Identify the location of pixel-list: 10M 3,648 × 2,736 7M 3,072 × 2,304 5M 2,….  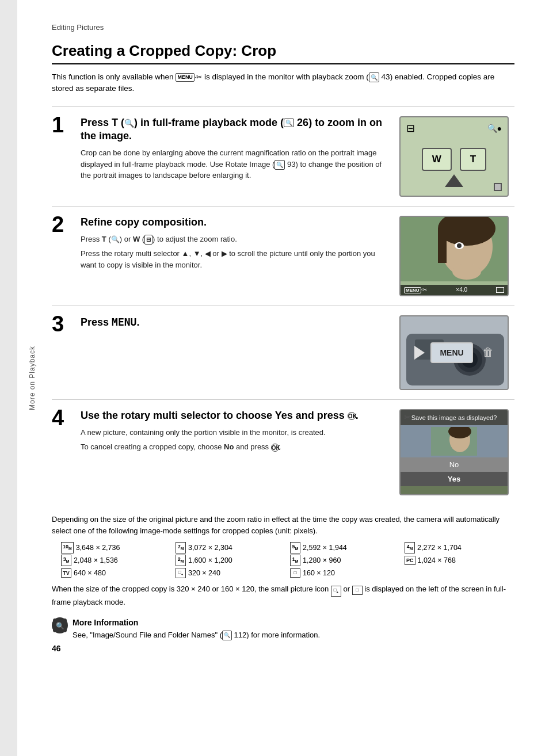
(288, 560).